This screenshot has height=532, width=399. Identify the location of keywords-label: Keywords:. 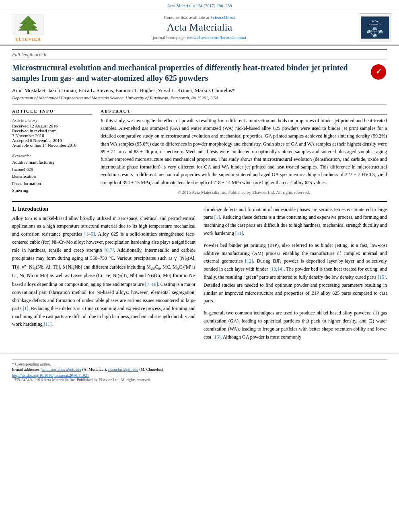
(52, 156).